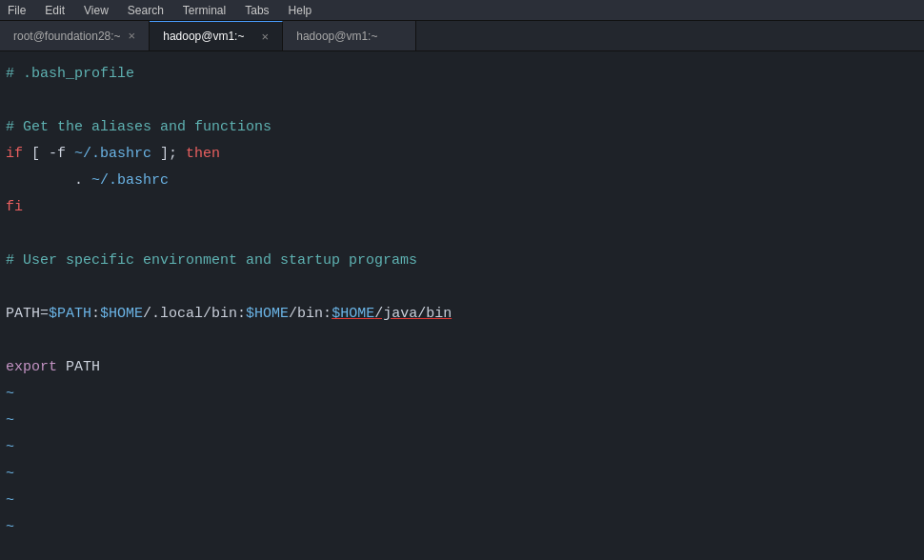 Image resolution: width=924 pixels, height=560 pixels. Describe the element at coordinates (204, 10) in the screenshot. I see `menu-terminal: Terminal` at that location.